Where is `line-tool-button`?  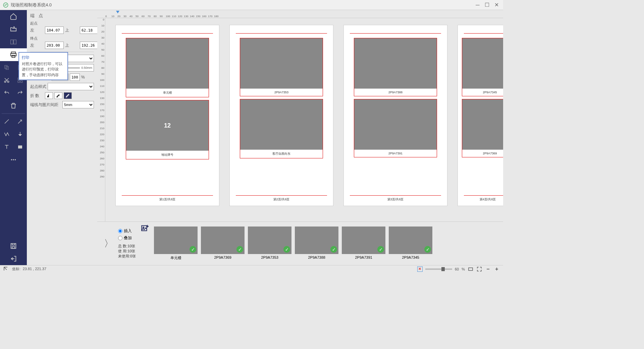
line-tool-button is located at coordinates (7, 121).